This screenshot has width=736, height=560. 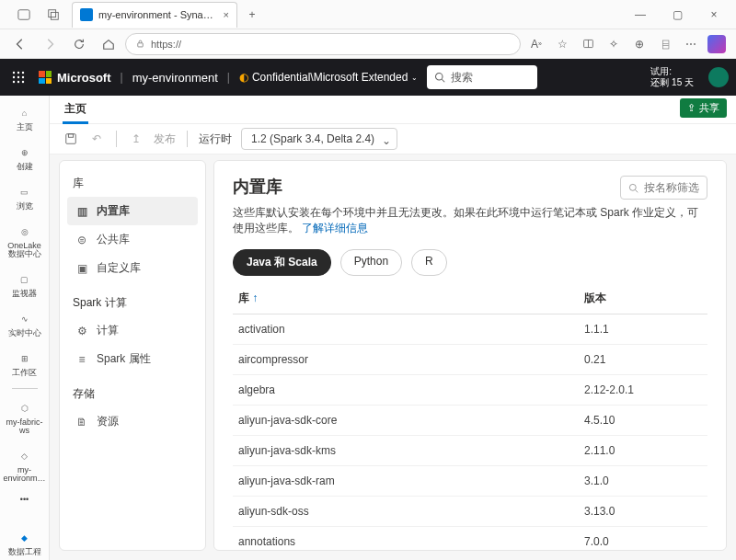 What do you see at coordinates (82, 422) in the screenshot?
I see `file-icon: 🗎` at bounding box center [82, 422].